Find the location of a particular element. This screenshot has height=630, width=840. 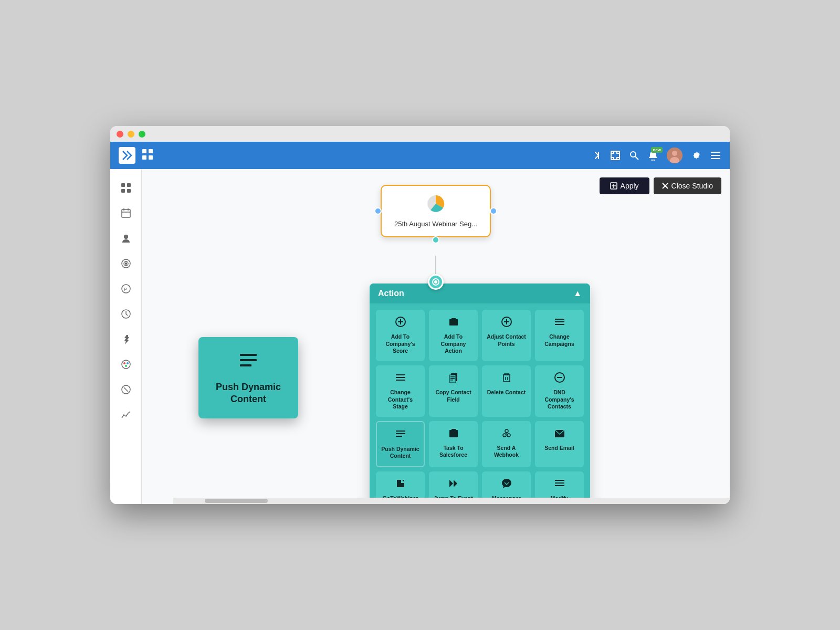

adjust-contact-points-icon is located at coordinates (507, 323).